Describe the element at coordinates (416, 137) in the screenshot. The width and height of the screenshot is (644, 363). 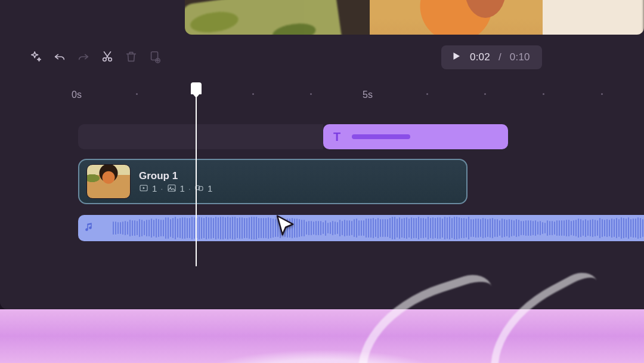
I see `text-clip: T` at that location.